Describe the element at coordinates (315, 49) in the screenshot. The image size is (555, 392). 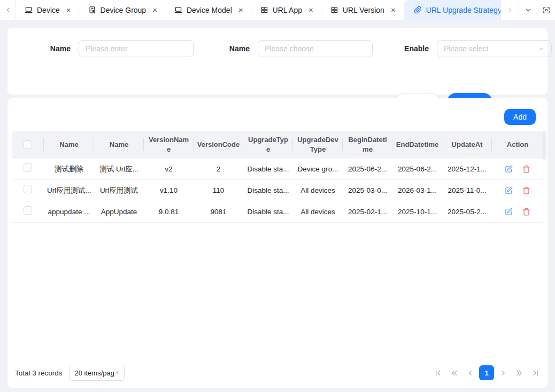
I see `name-choose-input` at that location.